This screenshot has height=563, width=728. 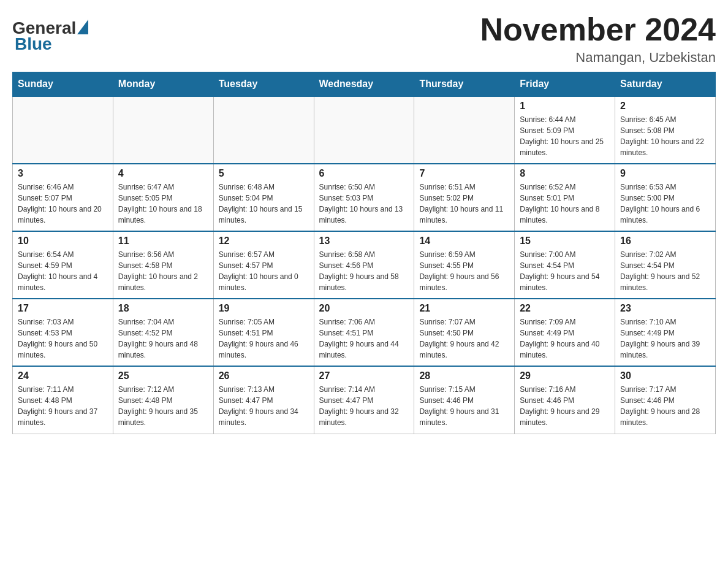 I want to click on day-info: Sunrise: 7:17 AMSunset: 4:46 PMDaylight:…, so click(x=665, y=406).